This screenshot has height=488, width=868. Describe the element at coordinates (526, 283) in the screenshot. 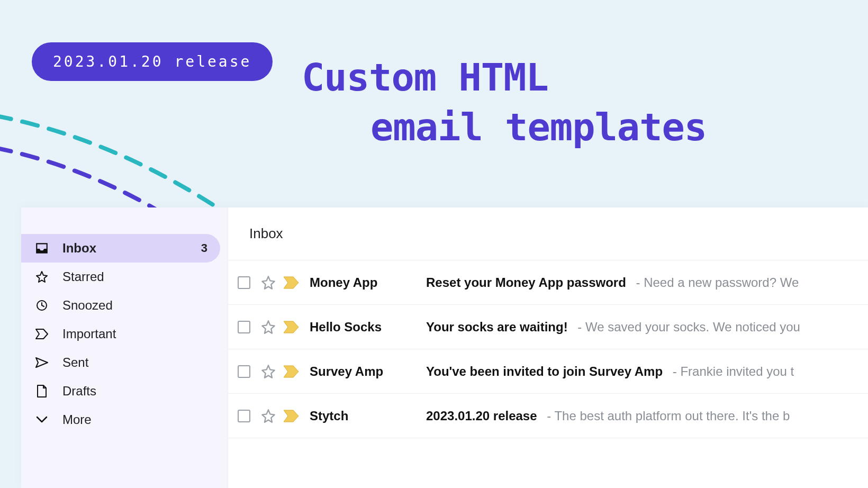

I see `email-subject: Reset your Money App password` at that location.